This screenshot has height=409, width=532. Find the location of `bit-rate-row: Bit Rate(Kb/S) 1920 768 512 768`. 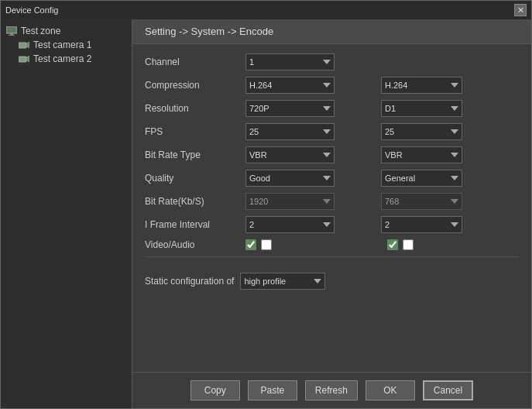

bit-rate-row: Bit Rate(Kb/S) 1920 768 512 768 is located at coordinates (331, 201).